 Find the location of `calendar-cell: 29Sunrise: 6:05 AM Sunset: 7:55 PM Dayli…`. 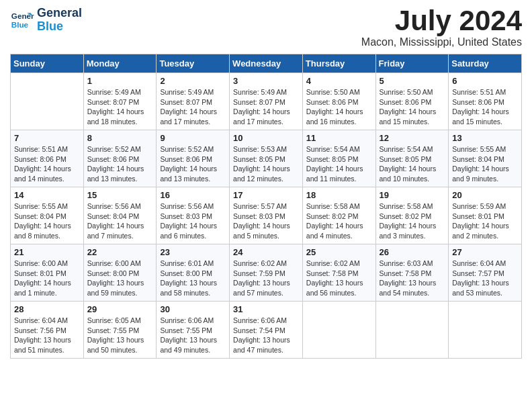

calendar-cell: 29Sunrise: 6:05 AM Sunset: 7:55 PM Dayli… is located at coordinates (120, 330).